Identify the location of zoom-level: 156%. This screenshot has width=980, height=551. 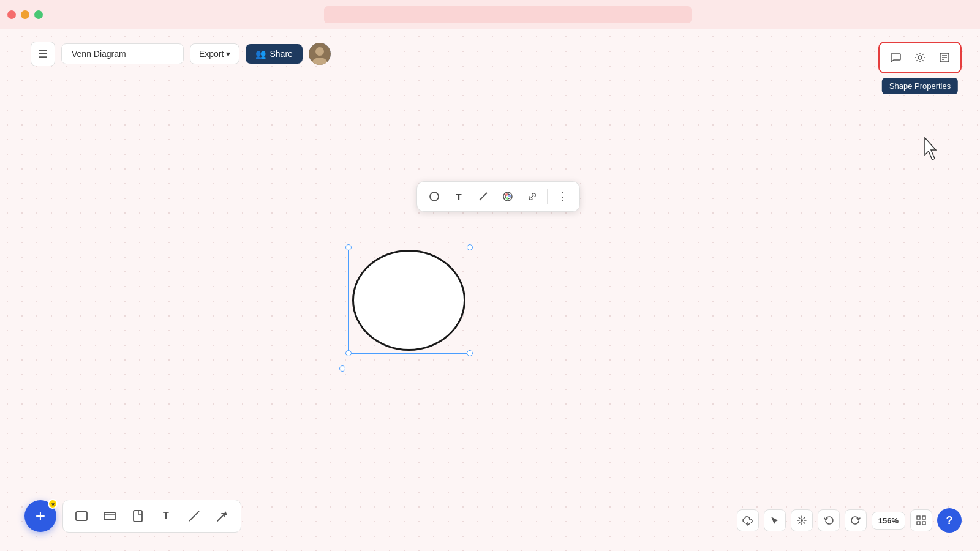
(888, 520).